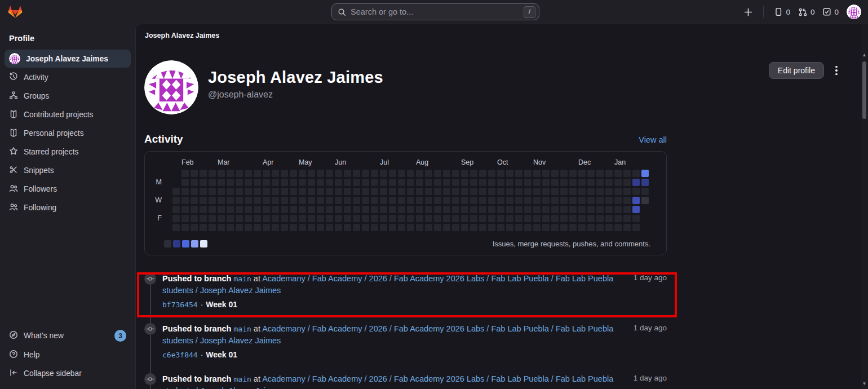 This screenshot has height=389, width=868. What do you see at coordinates (68, 207) in the screenshot?
I see `sidebar-item-following: Following` at bounding box center [68, 207].